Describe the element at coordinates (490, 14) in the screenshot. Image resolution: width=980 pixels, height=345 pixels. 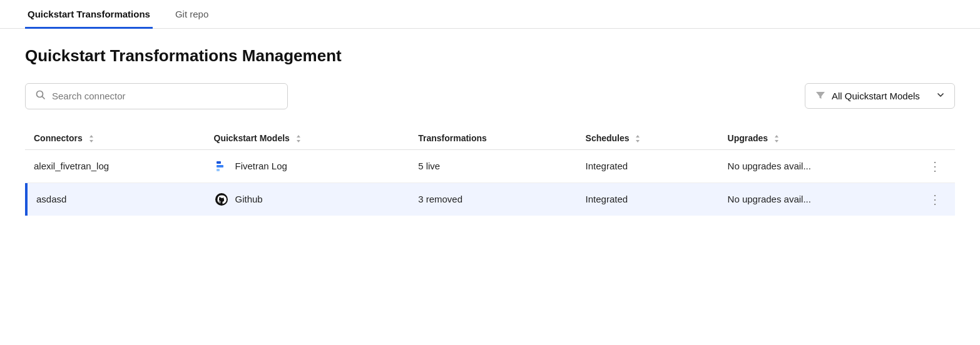
I see `tabs-bar: Quickstart Transformations Git repo` at that location.